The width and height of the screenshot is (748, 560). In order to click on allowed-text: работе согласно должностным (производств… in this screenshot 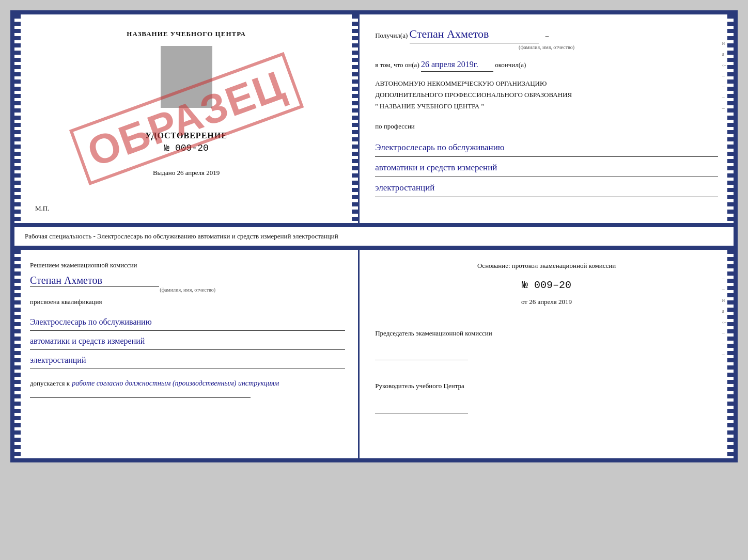, I will do `click(176, 383)`.